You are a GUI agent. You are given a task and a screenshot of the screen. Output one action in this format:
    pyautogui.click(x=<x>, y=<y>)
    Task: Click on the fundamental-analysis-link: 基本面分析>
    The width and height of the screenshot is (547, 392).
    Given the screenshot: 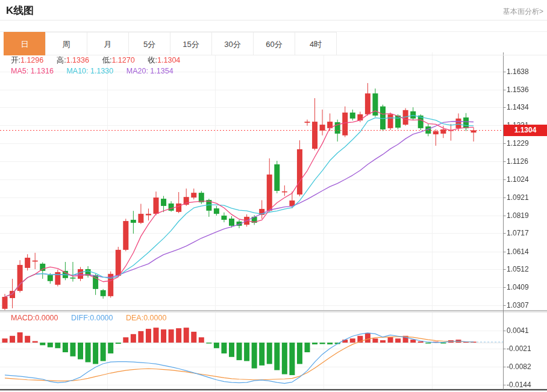 What is the action you would take?
    pyautogui.click(x=523, y=12)
    